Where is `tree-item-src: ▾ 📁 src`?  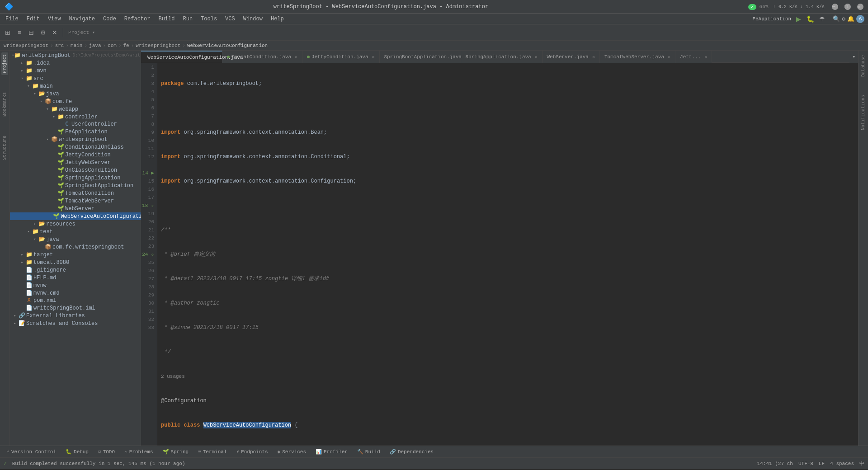 tree-item-src: ▾ 📁 src is located at coordinates (75, 79).